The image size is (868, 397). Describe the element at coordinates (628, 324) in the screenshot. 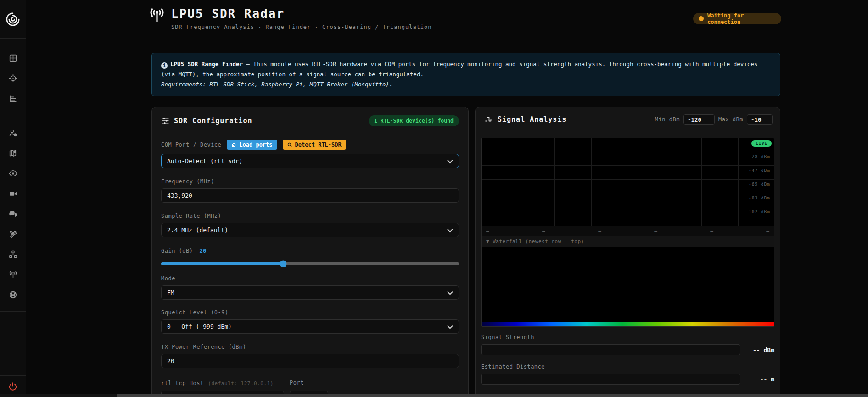

I see `waterfall-color-scale` at that location.